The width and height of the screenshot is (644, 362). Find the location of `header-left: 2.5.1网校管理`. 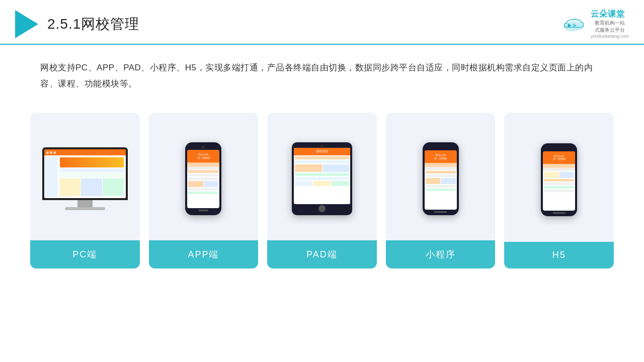

header-left: 2.5.1网校管理 is located at coordinates (77, 24).